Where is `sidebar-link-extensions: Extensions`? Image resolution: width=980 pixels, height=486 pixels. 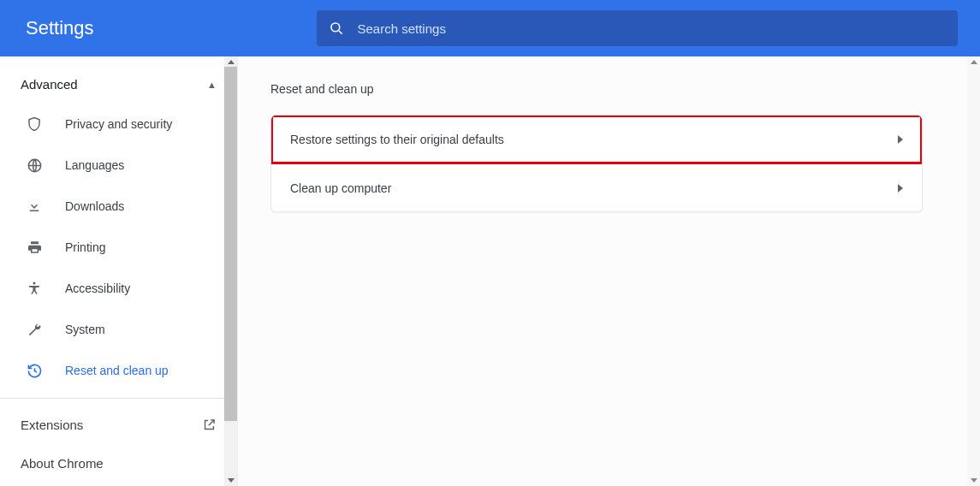
sidebar-link-extensions: Extensions is located at coordinates (118, 424).